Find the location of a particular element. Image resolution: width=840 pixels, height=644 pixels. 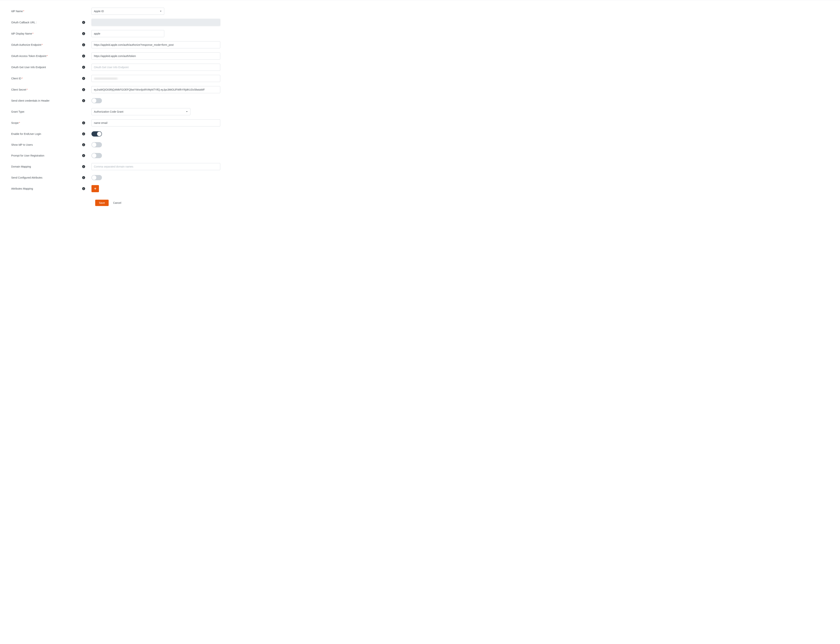

row-idp-name: IdP Name* Apple ID is located at coordinates (116, 11).